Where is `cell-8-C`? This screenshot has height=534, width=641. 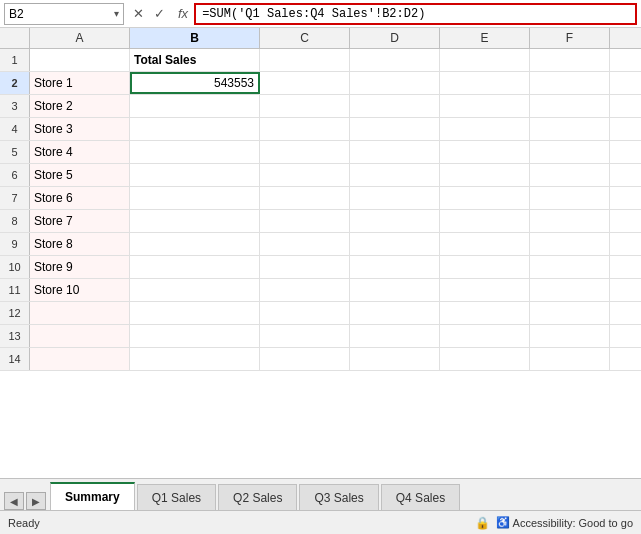 cell-8-C is located at coordinates (305, 221).